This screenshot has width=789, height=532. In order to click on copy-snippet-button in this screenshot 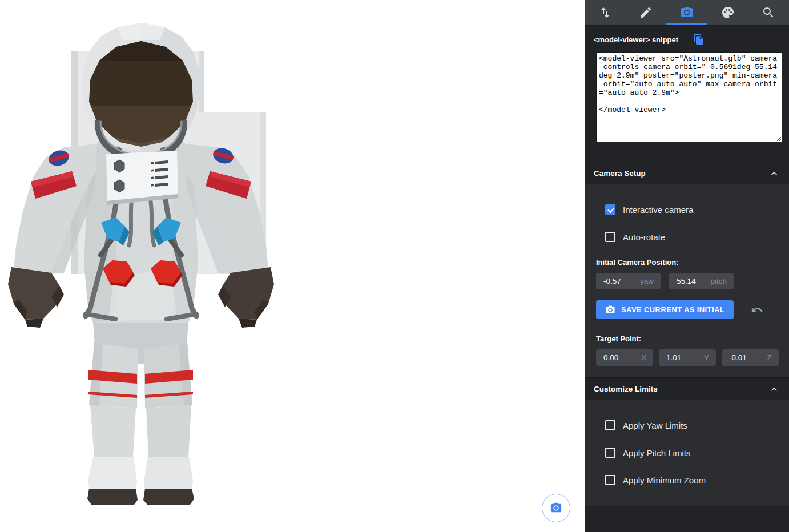, I will do `click(699, 39)`.